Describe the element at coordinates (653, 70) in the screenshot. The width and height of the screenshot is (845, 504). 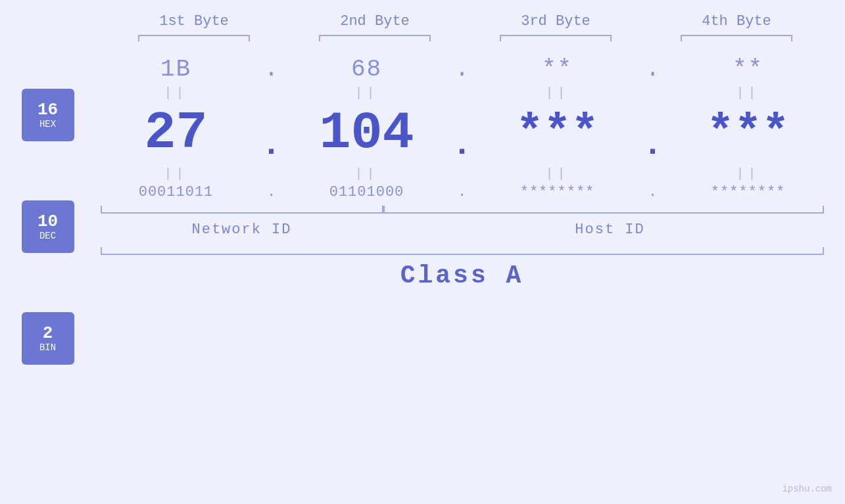
I see `hex-dot3: .` at that location.